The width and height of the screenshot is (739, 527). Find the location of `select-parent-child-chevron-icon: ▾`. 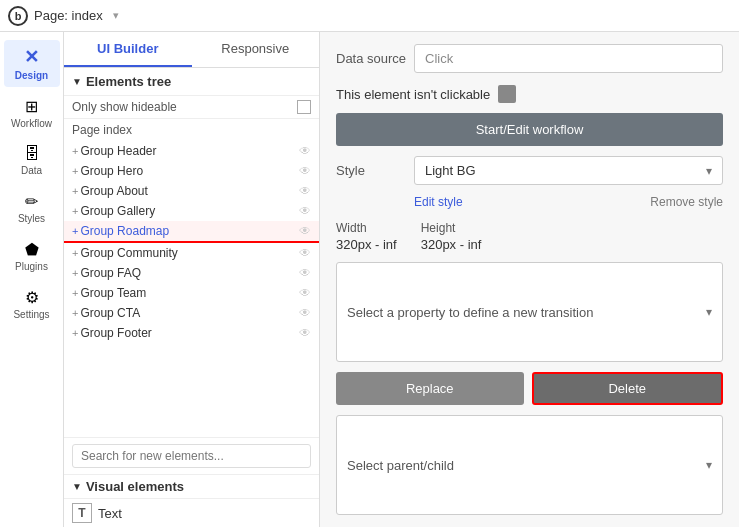

select-parent-child-chevron-icon: ▾ is located at coordinates (709, 465).